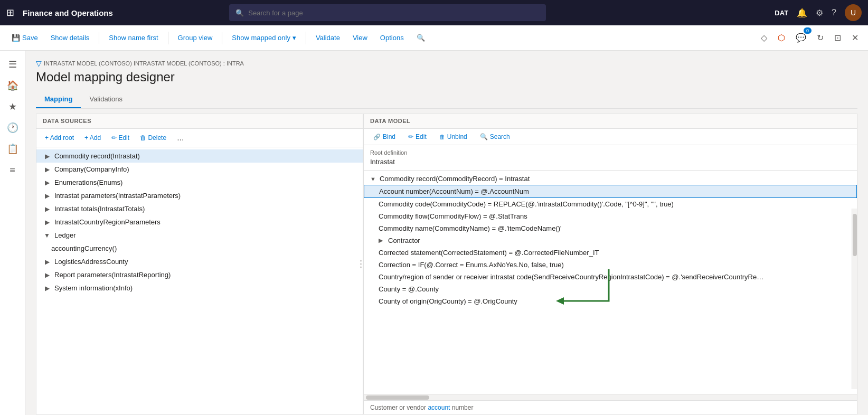 The width and height of the screenshot is (868, 415). Describe the element at coordinates (610, 178) in the screenshot. I see `model-item-commodity-record: ▼ Commodity record(CommodityRecord) = In…` at that location.